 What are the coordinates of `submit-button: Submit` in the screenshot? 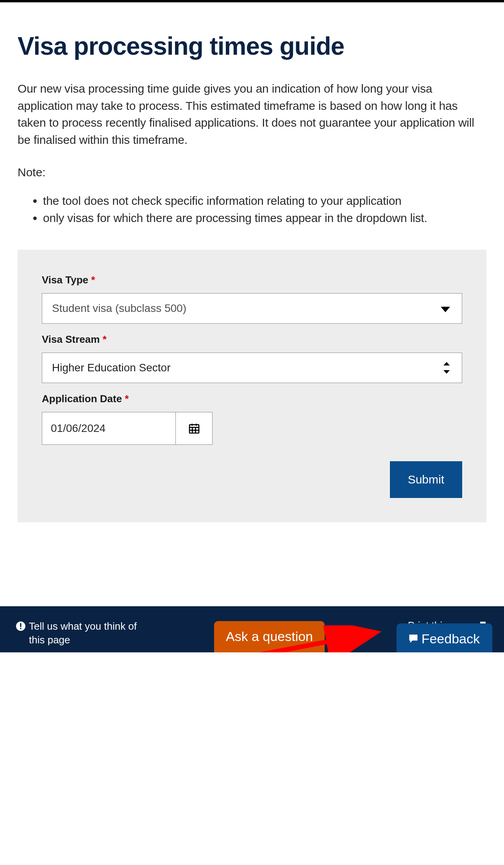 It's located at (426, 480).